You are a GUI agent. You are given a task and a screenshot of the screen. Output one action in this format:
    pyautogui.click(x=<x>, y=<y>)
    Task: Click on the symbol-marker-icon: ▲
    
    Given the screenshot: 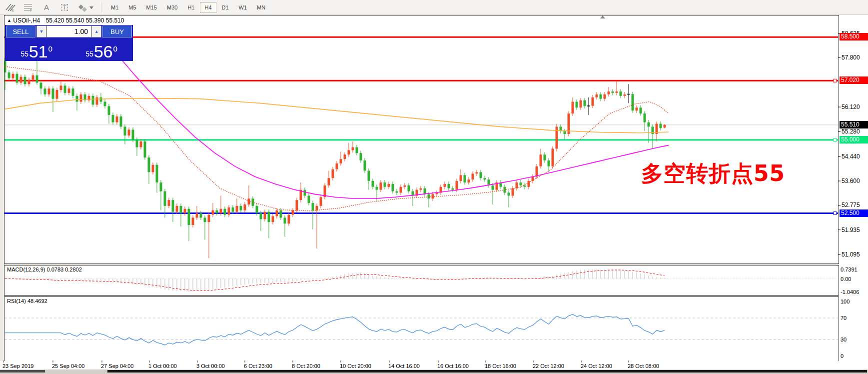 What is the action you would take?
    pyautogui.click(x=9, y=20)
    